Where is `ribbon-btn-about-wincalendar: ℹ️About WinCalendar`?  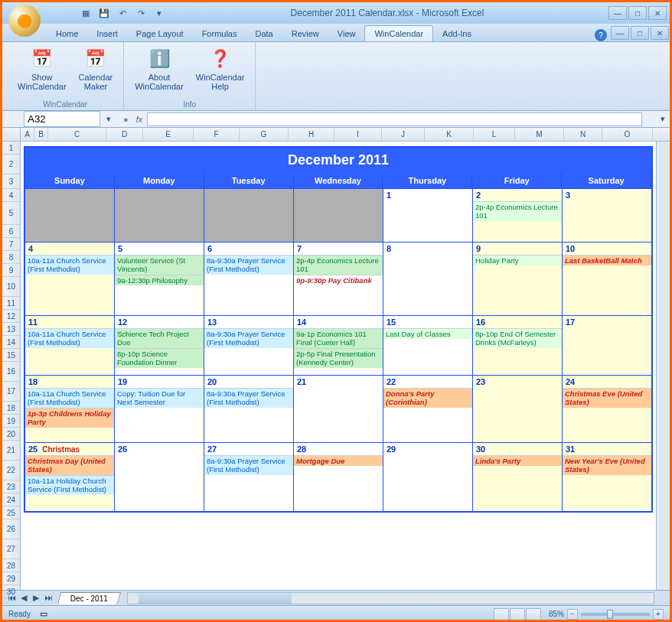
ribbon-btn-about-wincalendar: ℹ️About WinCalendar is located at coordinates (159, 72).